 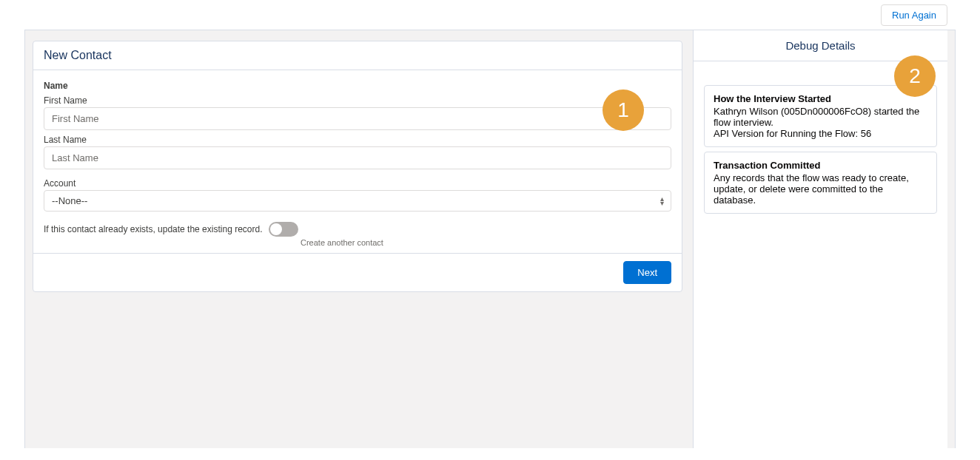 What do you see at coordinates (358, 140) in the screenshot?
I see `last-name-label: Last Name` at bounding box center [358, 140].